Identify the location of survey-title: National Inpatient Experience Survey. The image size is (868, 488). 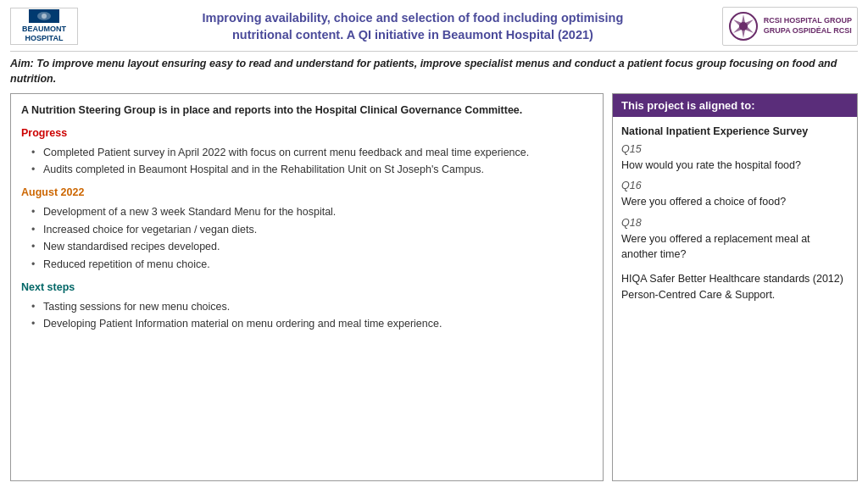
(735, 132).